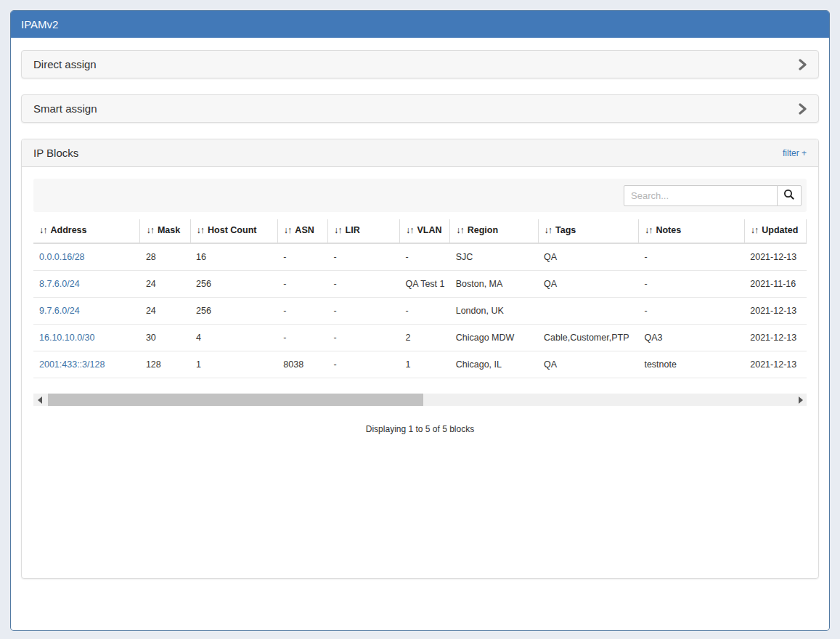  Describe the element at coordinates (166, 338) in the screenshot. I see `cell-mask: 30` at that location.